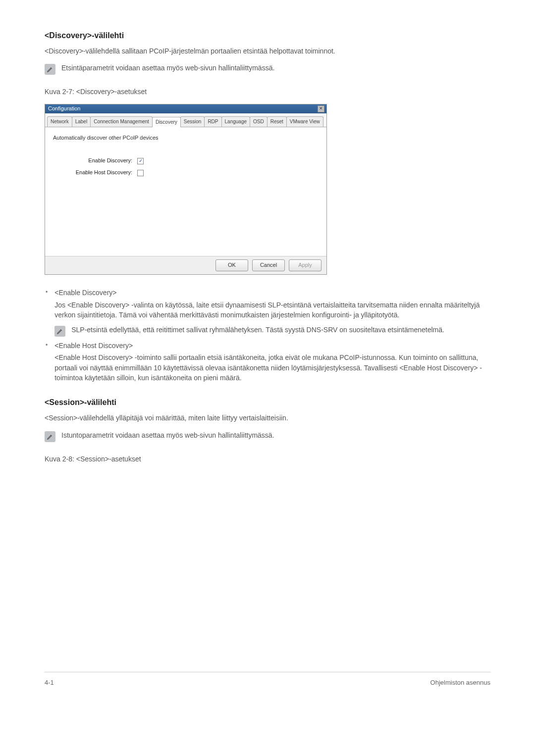  What do you see at coordinates (277, 122) in the screenshot?
I see `tab-reset: Reset` at bounding box center [277, 122].